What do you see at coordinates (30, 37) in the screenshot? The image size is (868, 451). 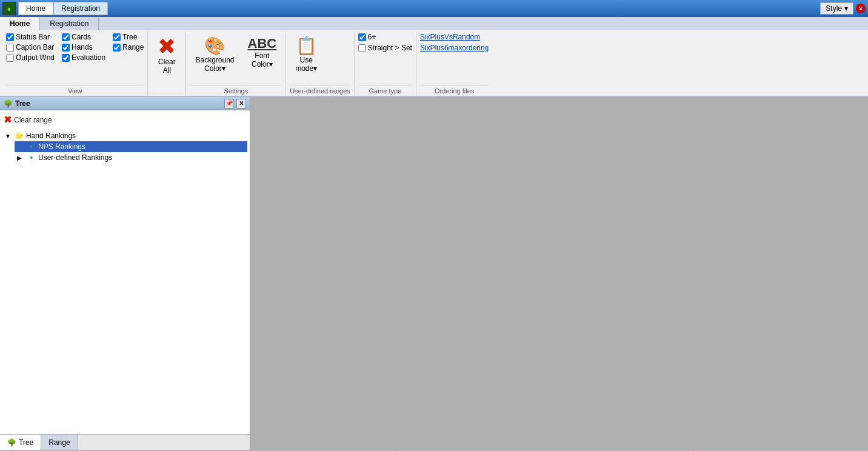 I see `checkbox-status-bar: Status Bar` at bounding box center [30, 37].